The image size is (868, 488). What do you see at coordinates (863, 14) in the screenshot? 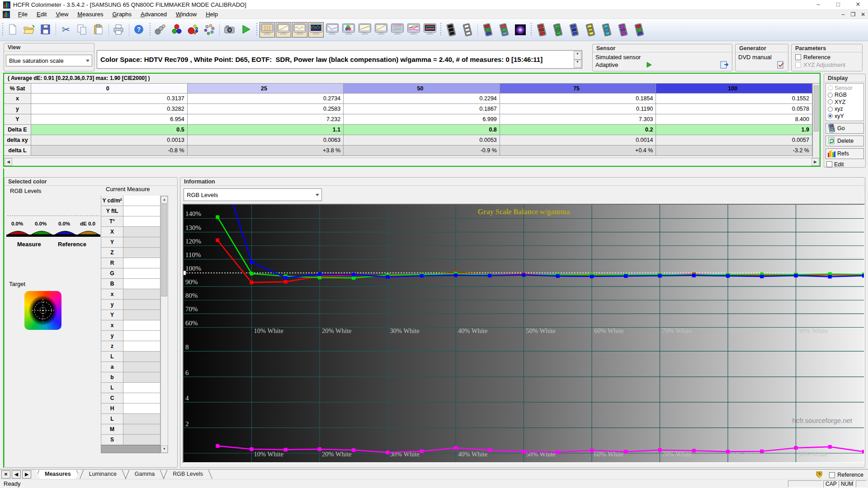
I see `mdi-close-button: ✕` at bounding box center [863, 14].